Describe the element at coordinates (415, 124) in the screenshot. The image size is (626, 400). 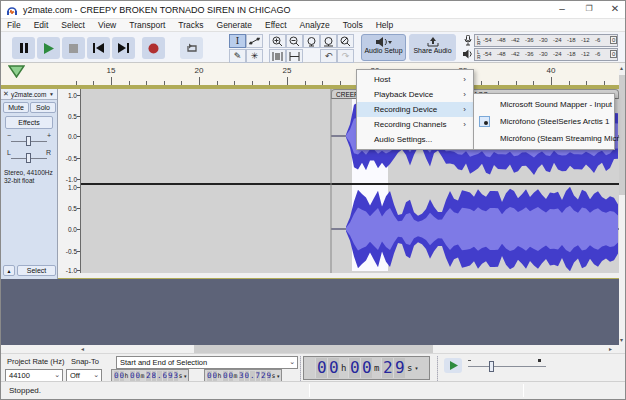
I see `menu-item-recording-channels: Recording Channels›` at that location.